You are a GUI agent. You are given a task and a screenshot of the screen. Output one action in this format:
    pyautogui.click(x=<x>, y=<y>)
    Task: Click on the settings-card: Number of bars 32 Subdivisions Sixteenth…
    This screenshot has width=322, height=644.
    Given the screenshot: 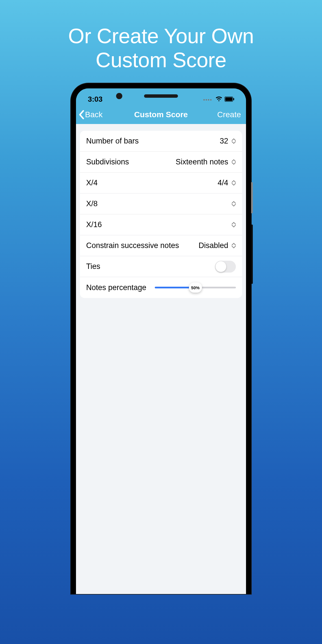 What is the action you would take?
    pyautogui.click(x=161, y=214)
    